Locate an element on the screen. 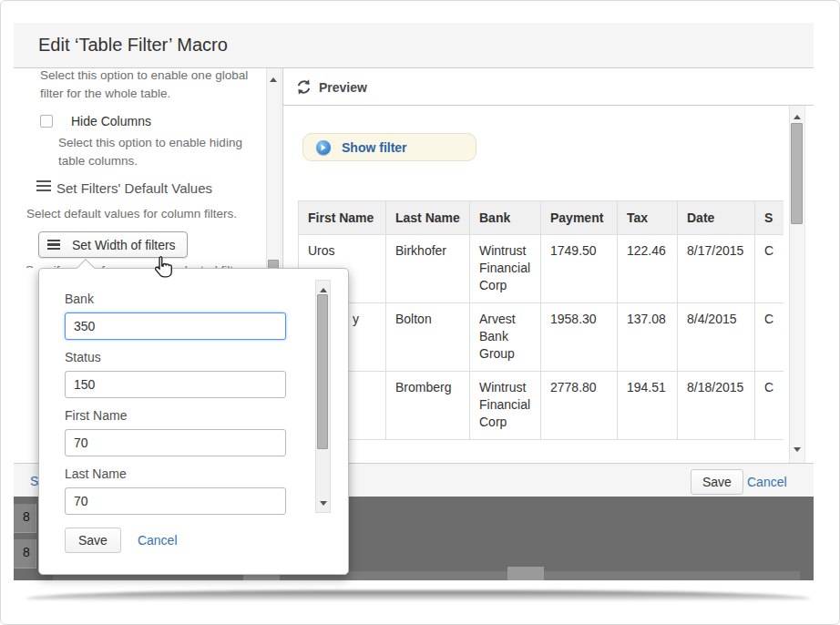 This screenshot has width=840, height=625. background-table-cell-light is located at coordinates (526, 574).